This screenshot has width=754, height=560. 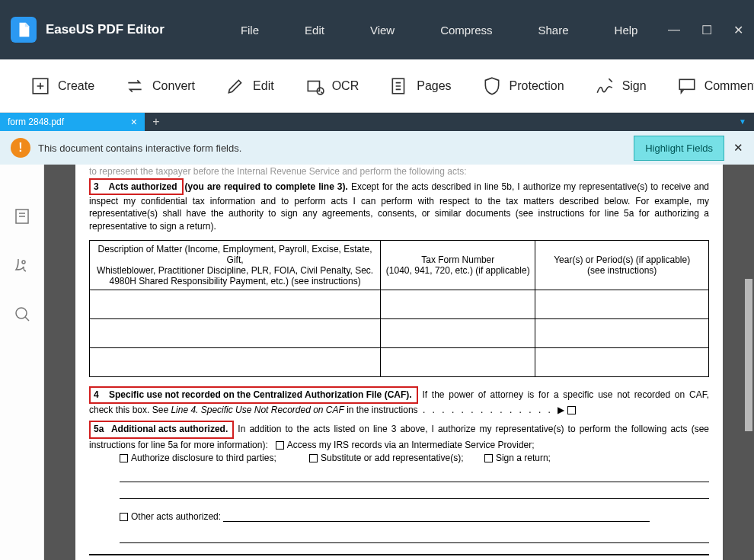 I want to click on app-logo, so click(x=24, y=30).